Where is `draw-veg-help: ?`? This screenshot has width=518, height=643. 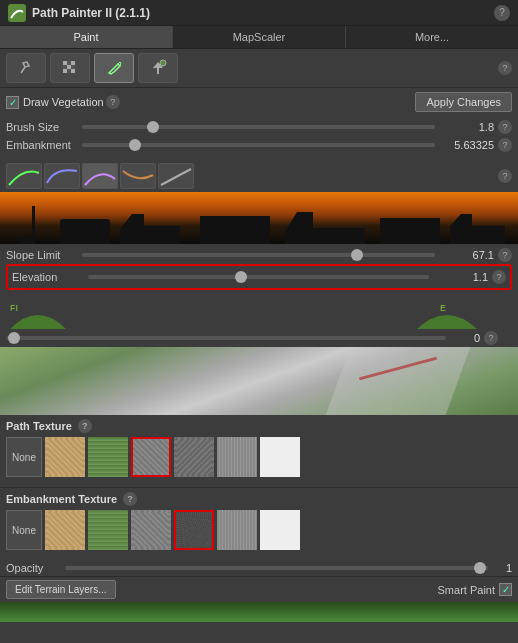
draw-veg-help: ? is located at coordinates (113, 102).